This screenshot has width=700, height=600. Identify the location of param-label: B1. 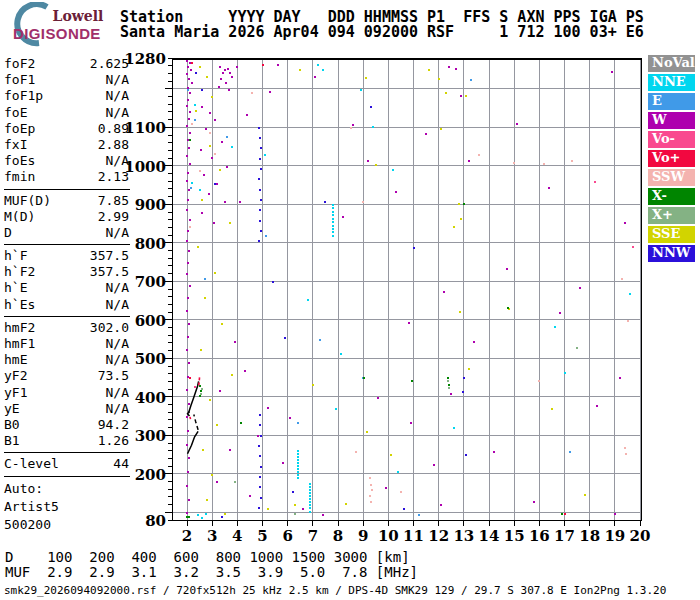
(12, 441).